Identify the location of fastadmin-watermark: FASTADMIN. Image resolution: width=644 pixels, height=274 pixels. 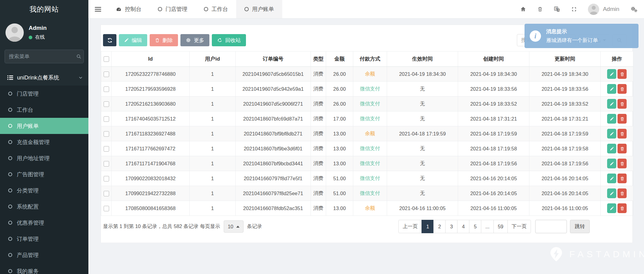
(596, 254).